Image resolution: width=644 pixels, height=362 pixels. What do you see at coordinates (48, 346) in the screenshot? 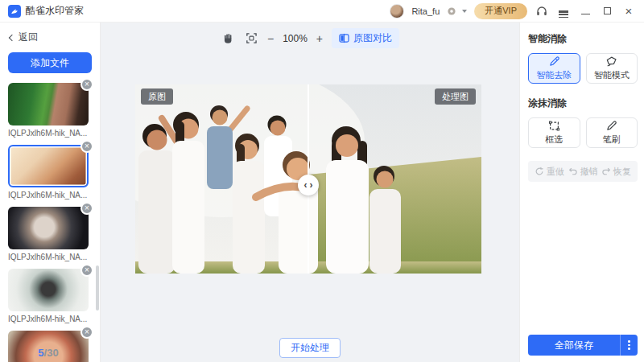
I see `thumbnail-image: 5/30` at bounding box center [48, 346].